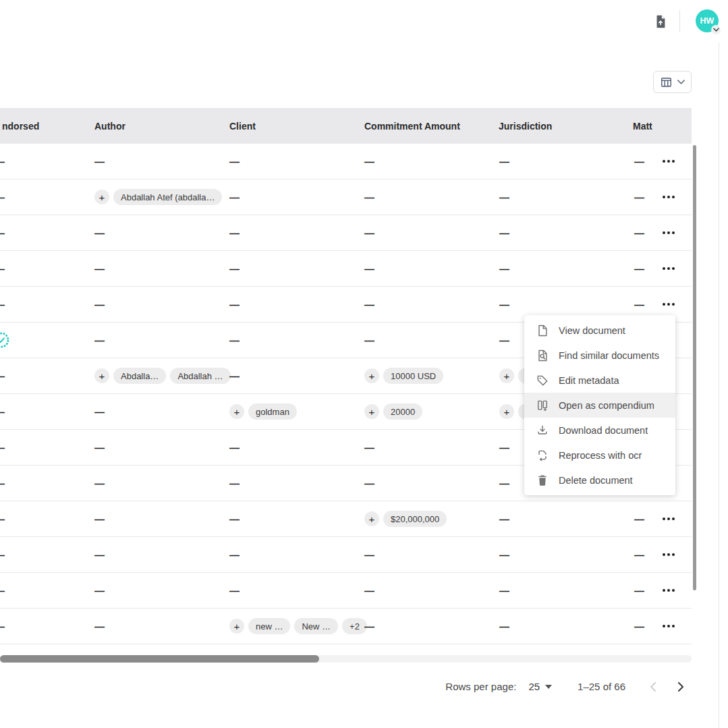 This screenshot has width=728, height=728. What do you see at coordinates (672, 82) in the screenshot?
I see `columns-view-button` at bounding box center [672, 82].